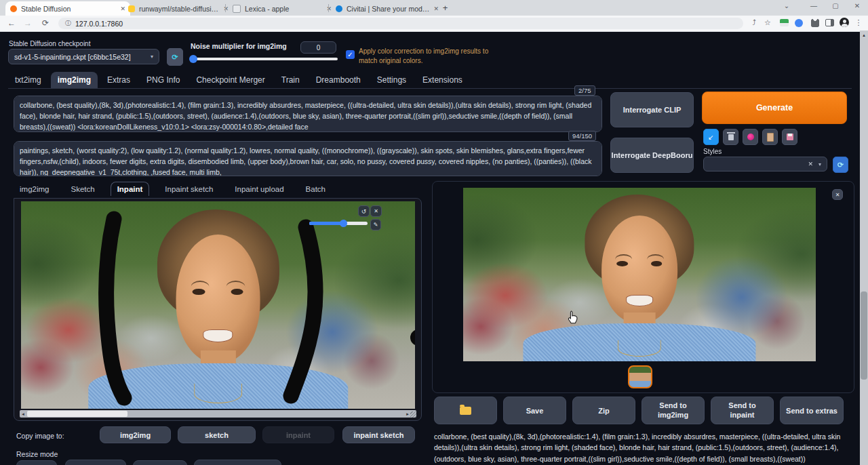  Describe the element at coordinates (731, 137) in the screenshot. I see `clear-prompt-button` at that location.